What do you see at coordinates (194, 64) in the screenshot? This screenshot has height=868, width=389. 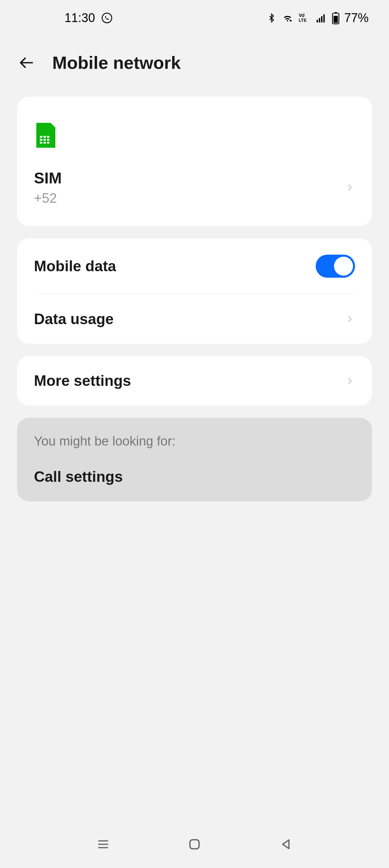 I see `header: Mobile network` at bounding box center [194, 64].